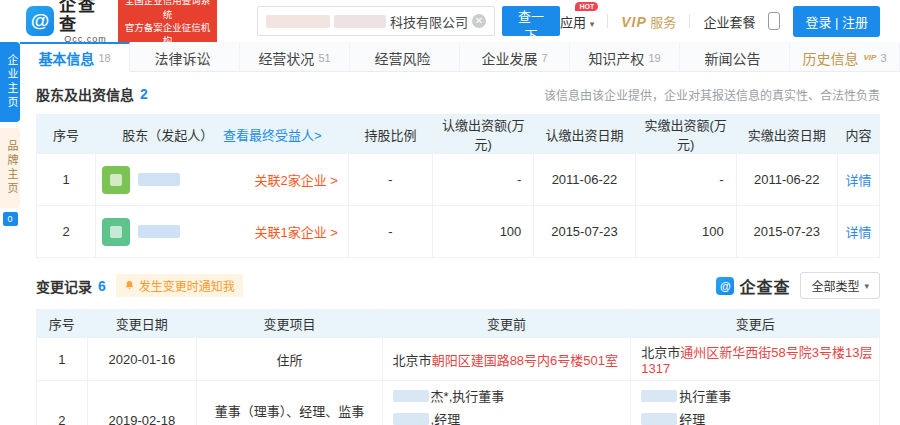  What do you see at coordinates (648, 22) in the screenshot?
I see `nav-vip-service: VIP 服务` at bounding box center [648, 22].